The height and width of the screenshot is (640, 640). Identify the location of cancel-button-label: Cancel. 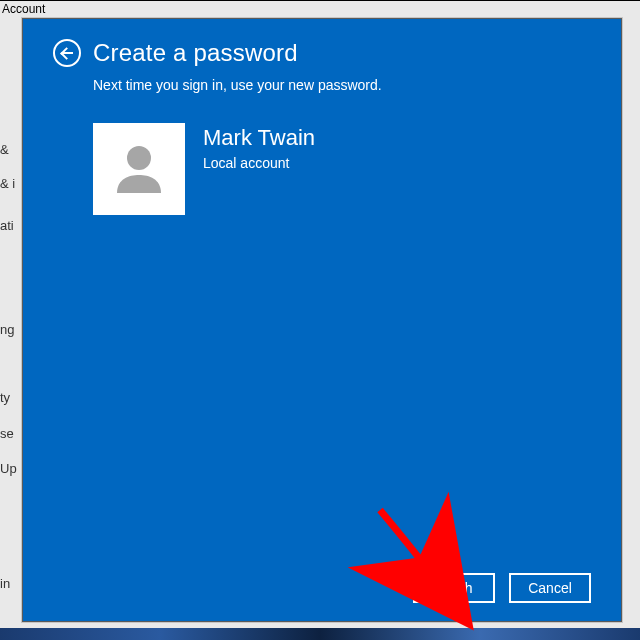
(550, 588).